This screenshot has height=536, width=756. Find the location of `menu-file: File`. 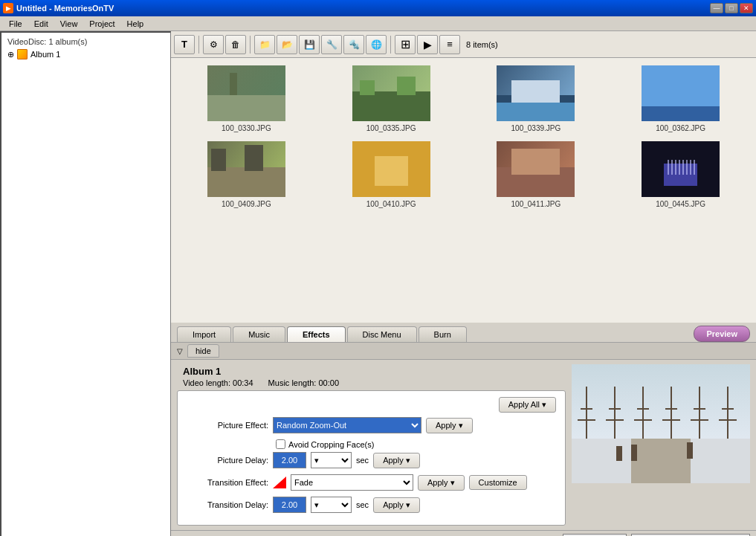

menu-file: File is located at coordinates (16, 24).